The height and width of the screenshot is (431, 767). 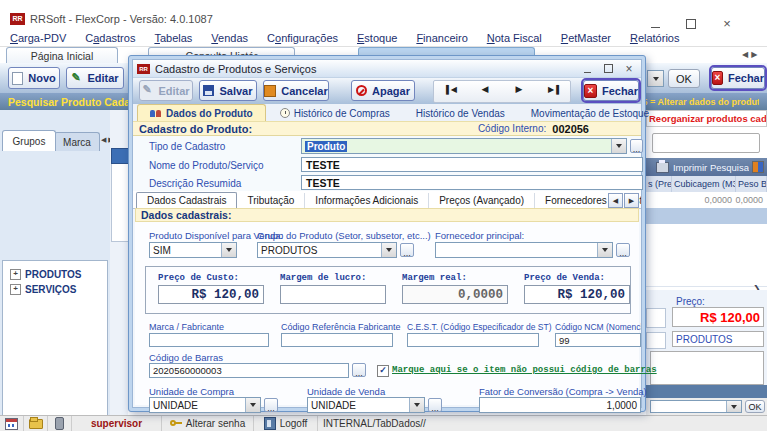 What do you see at coordinates (623, 250) in the screenshot?
I see `fornecedor-browse-button: ...` at bounding box center [623, 250].